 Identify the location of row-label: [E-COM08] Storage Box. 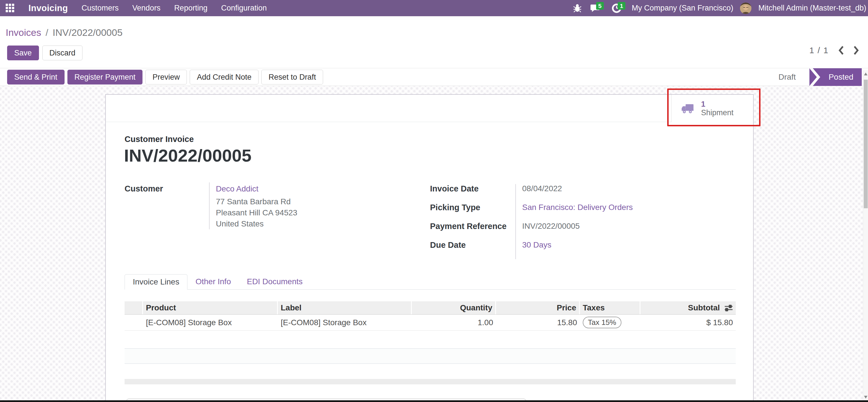
(345, 322).